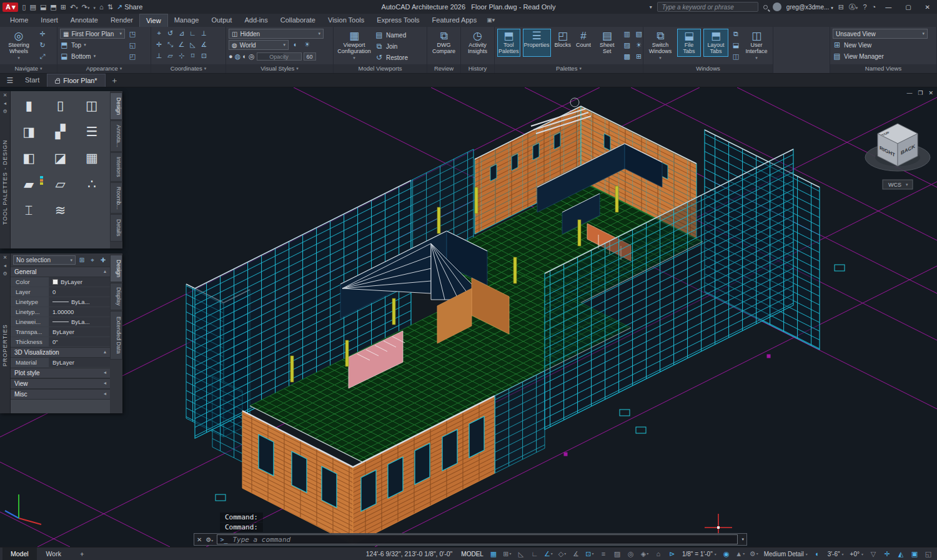 This screenshot has width=937, height=560. Describe the element at coordinates (880, 45) in the screenshot. I see `new-view-button: ⊞New View` at that location.